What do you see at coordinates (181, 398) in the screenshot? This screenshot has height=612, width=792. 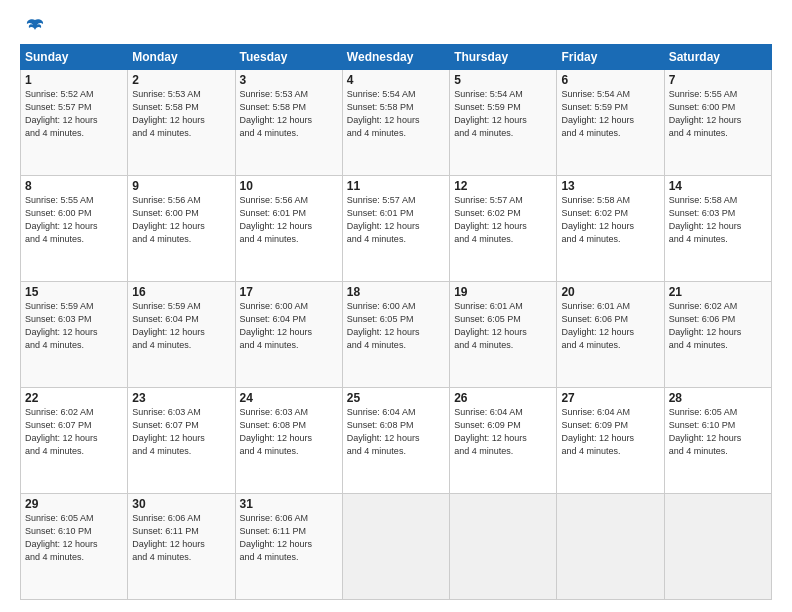 I see `day-number: 23` at bounding box center [181, 398].